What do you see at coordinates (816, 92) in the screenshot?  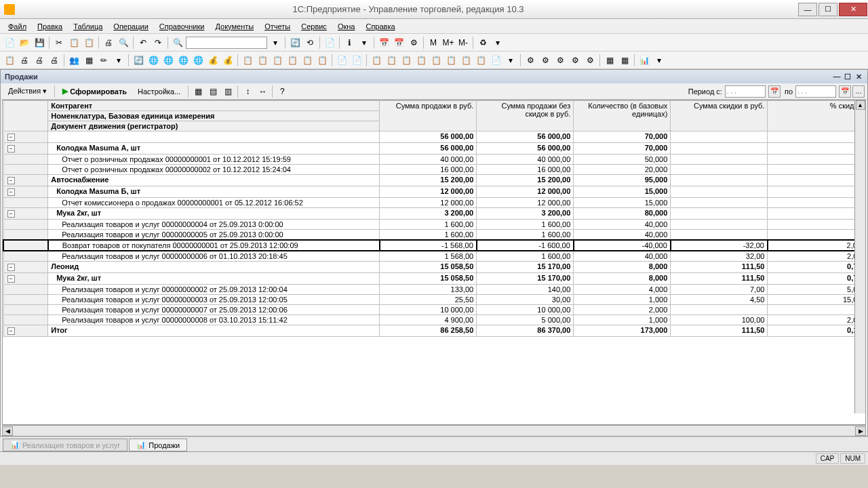 I see `period-to-input` at bounding box center [816, 92].